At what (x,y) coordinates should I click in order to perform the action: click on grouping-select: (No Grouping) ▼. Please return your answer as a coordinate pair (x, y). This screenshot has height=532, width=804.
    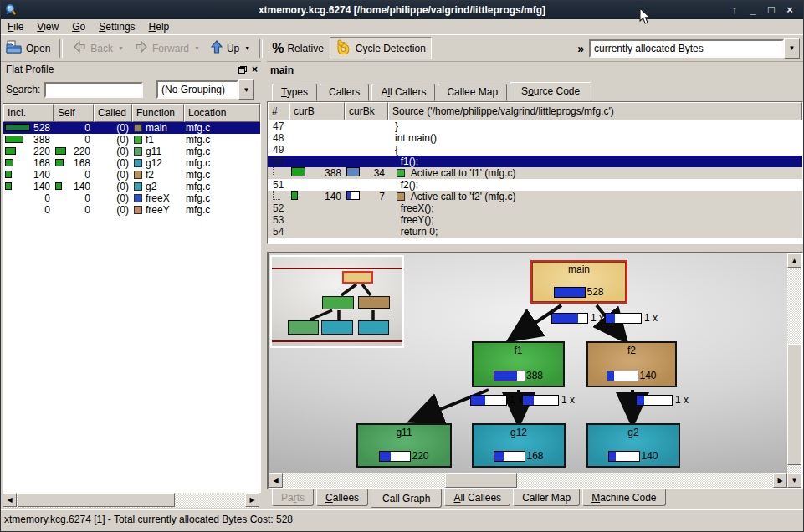
    Looking at the image, I should click on (206, 90).